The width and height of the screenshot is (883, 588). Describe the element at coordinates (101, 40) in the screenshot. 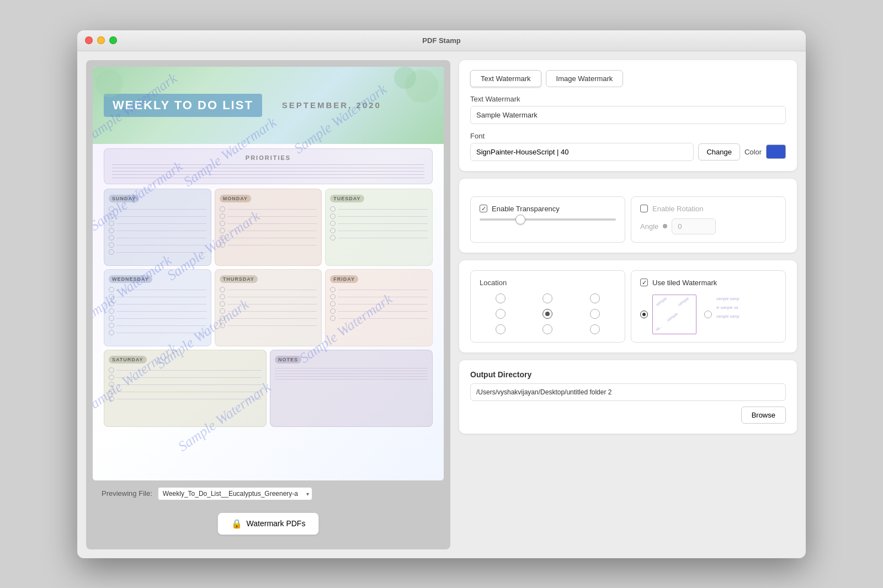

I see `window-controls` at that location.